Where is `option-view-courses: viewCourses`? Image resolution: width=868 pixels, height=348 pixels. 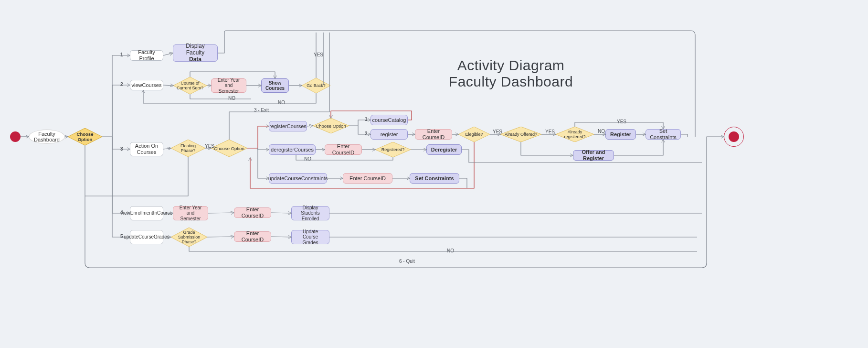 option-view-courses: viewCourses is located at coordinates (147, 85).